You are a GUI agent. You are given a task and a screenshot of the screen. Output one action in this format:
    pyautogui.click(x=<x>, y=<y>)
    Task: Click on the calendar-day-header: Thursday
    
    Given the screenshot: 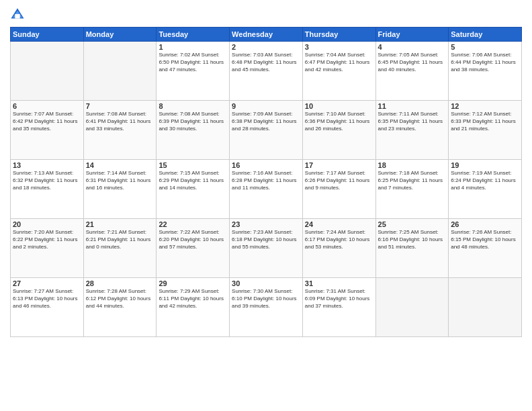 What is the action you would take?
    pyautogui.click(x=339, y=35)
    